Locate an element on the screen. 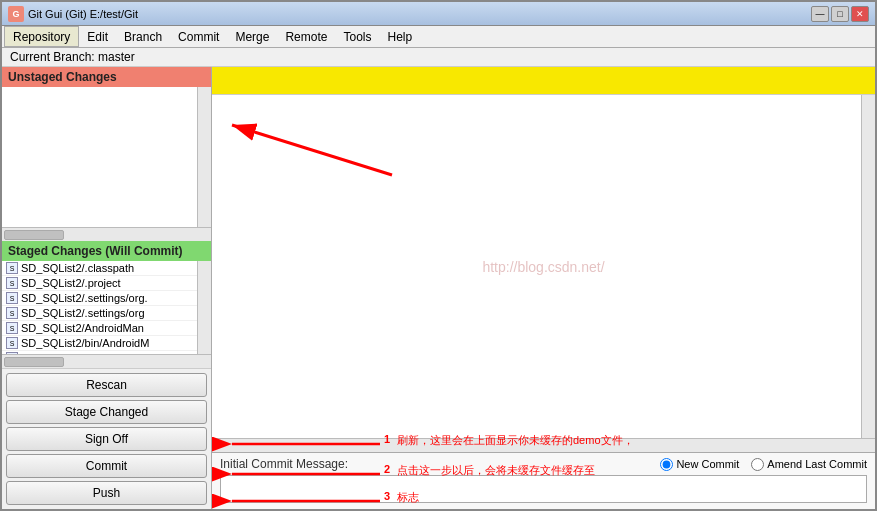 The height and width of the screenshot is (511, 877). diff-yellow-bar is located at coordinates (544, 81).